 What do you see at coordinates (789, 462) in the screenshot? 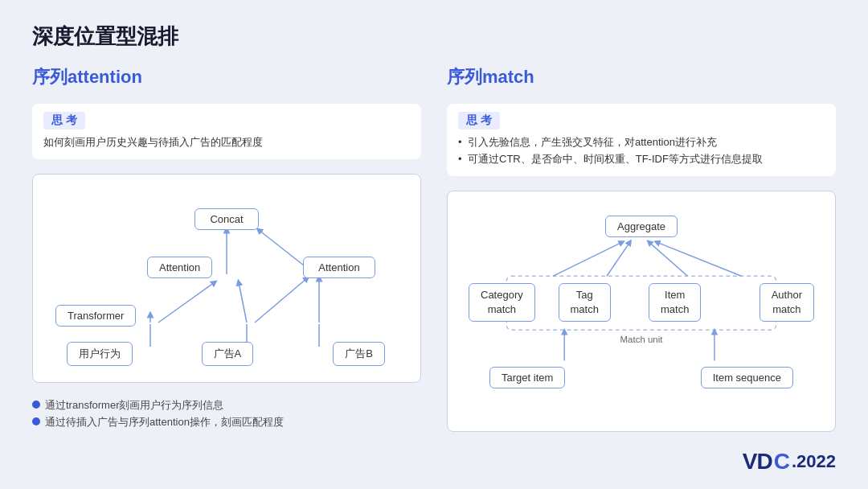
I see `vdc-logo: VDC.2022` at bounding box center [789, 462].